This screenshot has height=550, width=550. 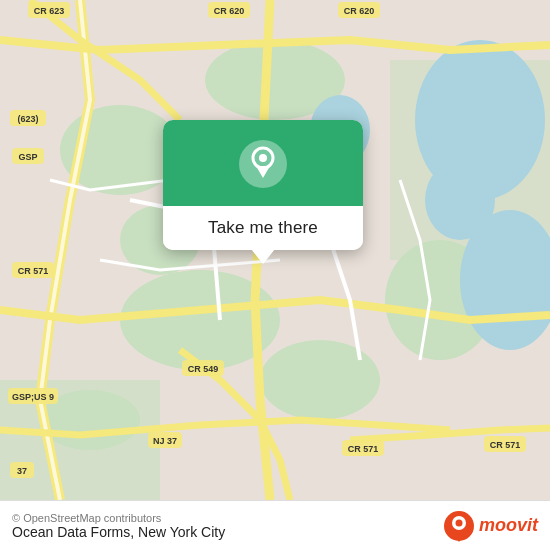 I want to click on svg-text: GSP;US 9, so click(x=33, y=397).